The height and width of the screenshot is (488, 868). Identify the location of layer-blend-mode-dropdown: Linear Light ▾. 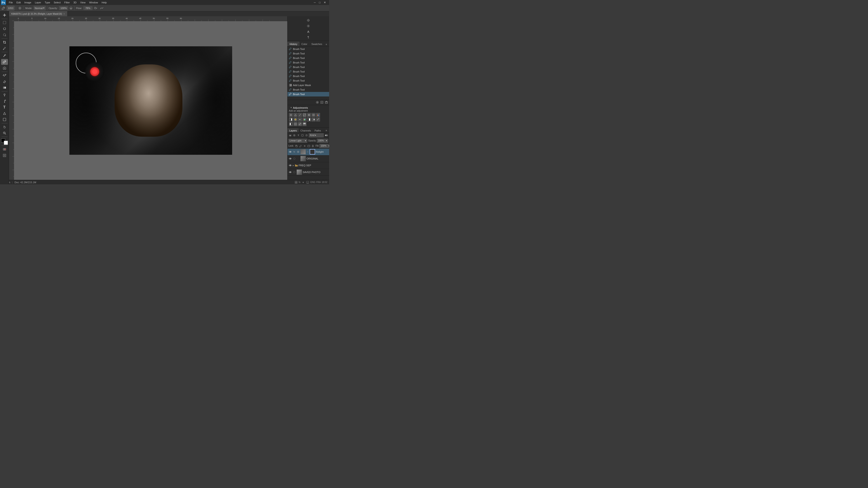
(298, 141).